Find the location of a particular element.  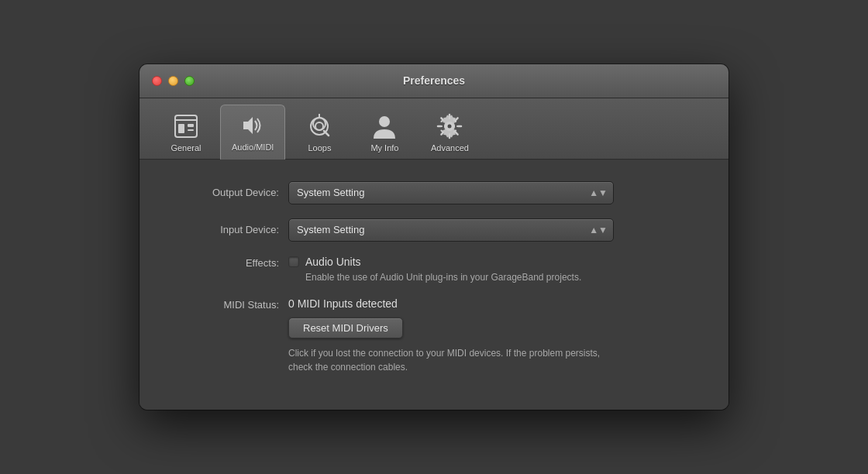

tab-audio-midi-label: Audio/MIDI is located at coordinates (253, 147).